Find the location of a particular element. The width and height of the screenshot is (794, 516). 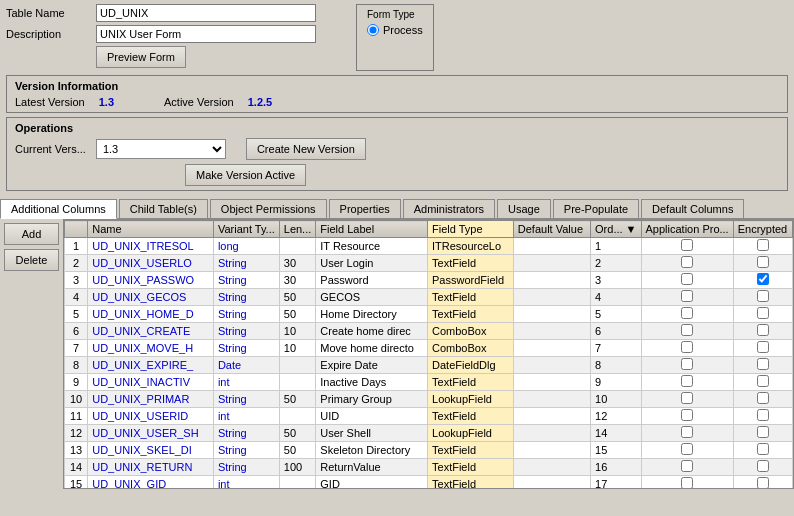

row-label: ReturnValue is located at coordinates (372, 468).